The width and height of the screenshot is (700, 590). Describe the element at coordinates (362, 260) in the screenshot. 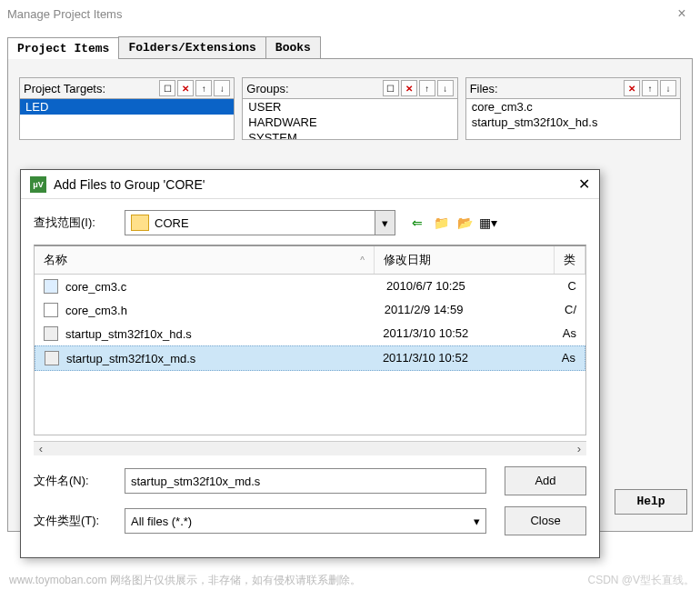

I see `sort-asc-icon: ^` at that location.